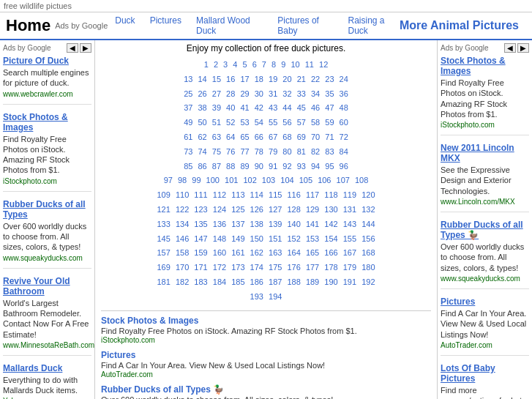  What do you see at coordinates (220, 195) in the screenshot?
I see `page-number-112: 112` at bounding box center [220, 195].